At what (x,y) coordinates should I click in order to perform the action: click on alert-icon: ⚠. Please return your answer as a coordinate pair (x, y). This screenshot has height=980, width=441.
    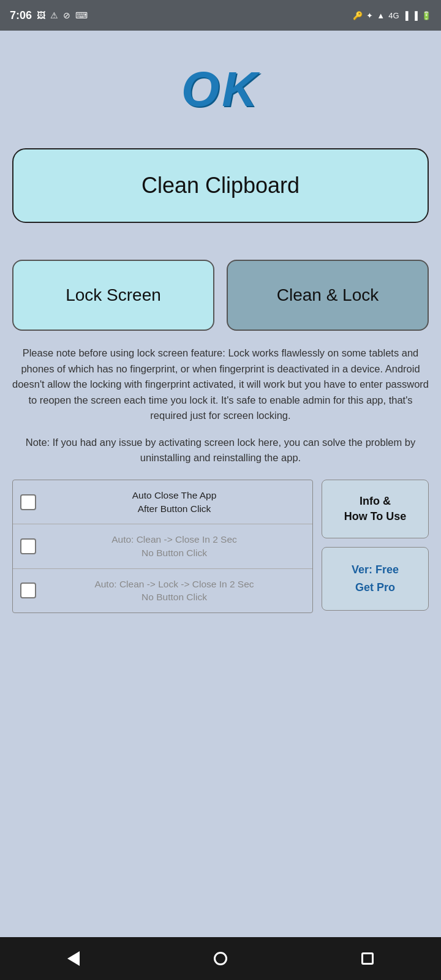
    Looking at the image, I should click on (54, 15).